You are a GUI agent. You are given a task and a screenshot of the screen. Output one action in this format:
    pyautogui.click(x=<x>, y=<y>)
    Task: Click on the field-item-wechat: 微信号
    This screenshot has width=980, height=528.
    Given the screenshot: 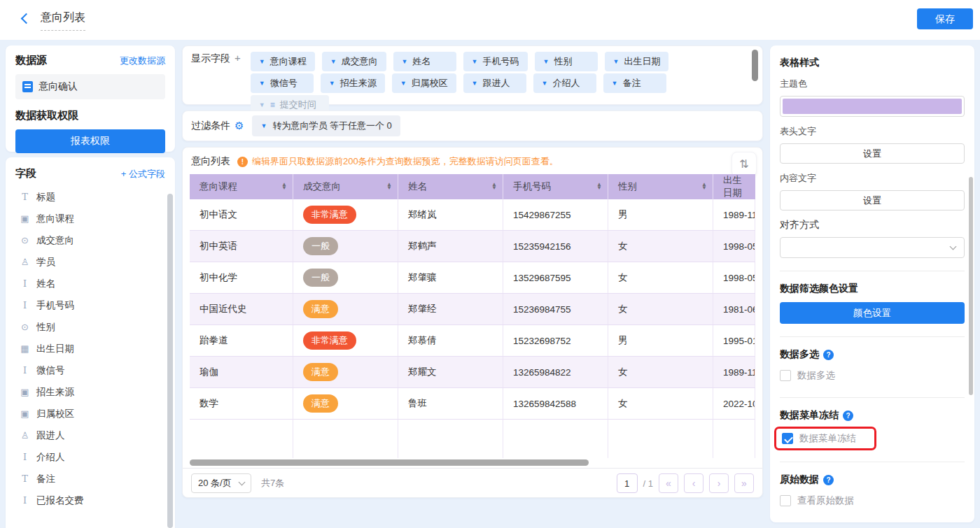 What is the action you would take?
    pyautogui.click(x=90, y=371)
    